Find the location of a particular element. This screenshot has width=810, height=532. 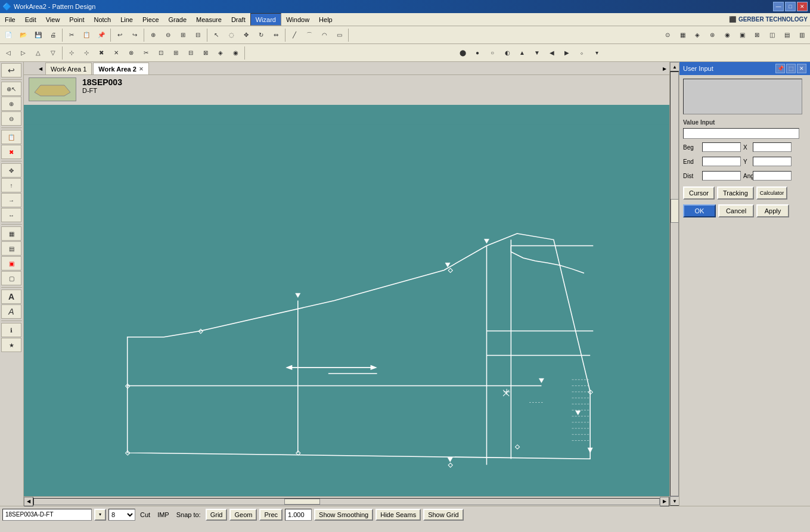

value-input-field is located at coordinates (741, 133).